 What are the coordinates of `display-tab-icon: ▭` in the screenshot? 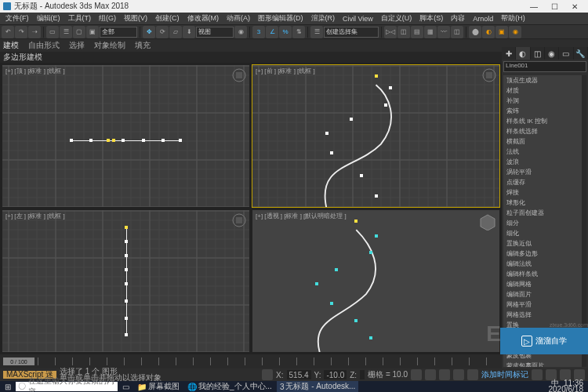 It's located at (566, 53).